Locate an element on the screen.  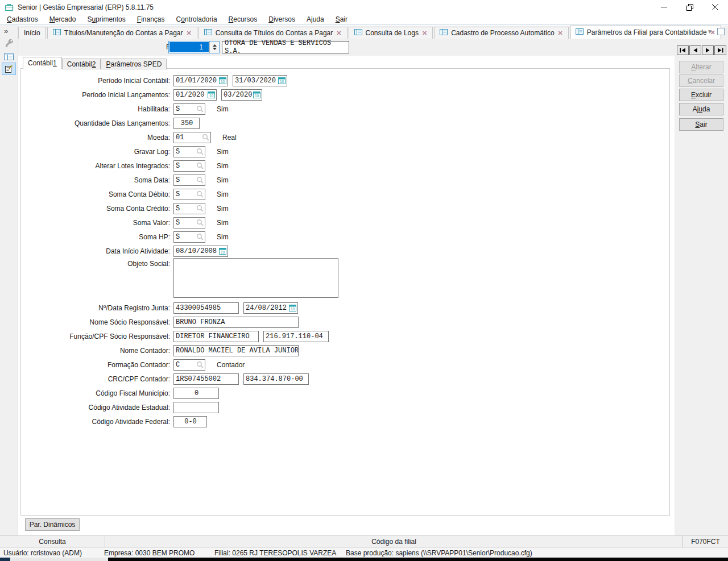
tab-item: Títulos/Manutenção do Contas a Pagar✕ is located at coordinates (122, 33).